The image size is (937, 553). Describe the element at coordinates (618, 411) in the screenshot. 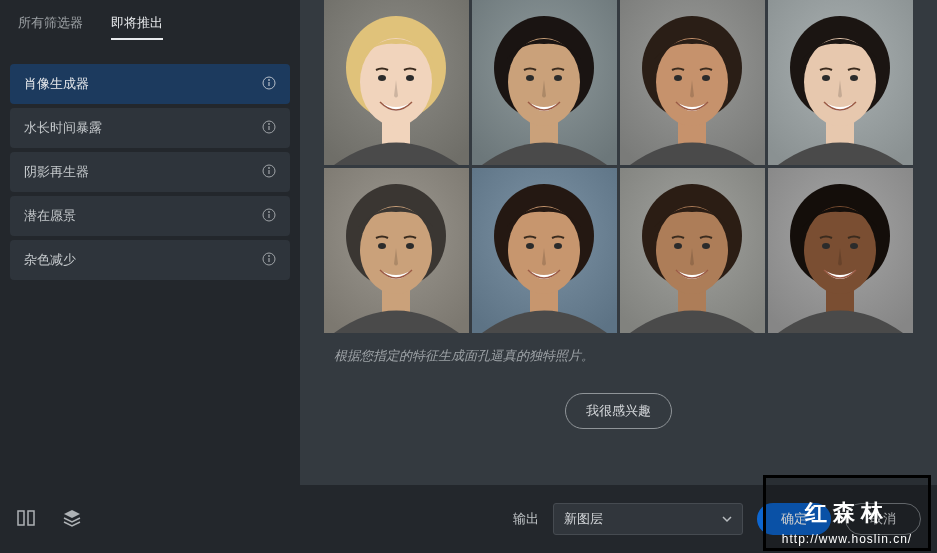

I see `interest-button: 我很感兴趣` at that location.